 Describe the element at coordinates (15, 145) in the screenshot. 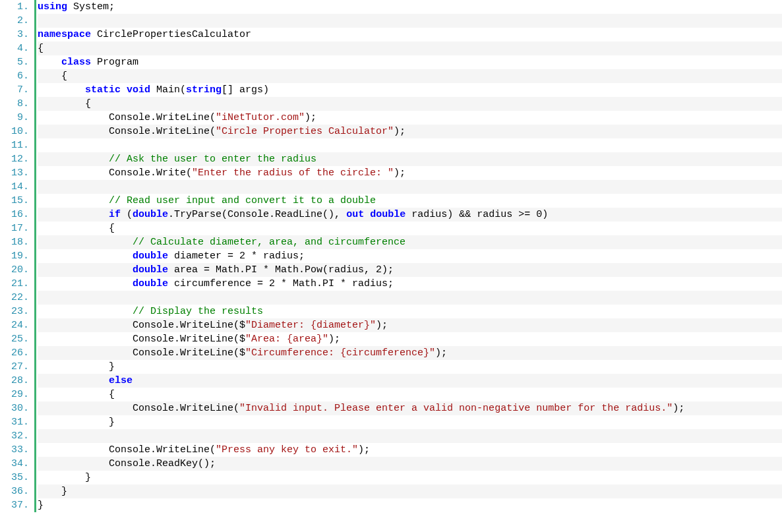

I see `line-number: 11.` at that location.